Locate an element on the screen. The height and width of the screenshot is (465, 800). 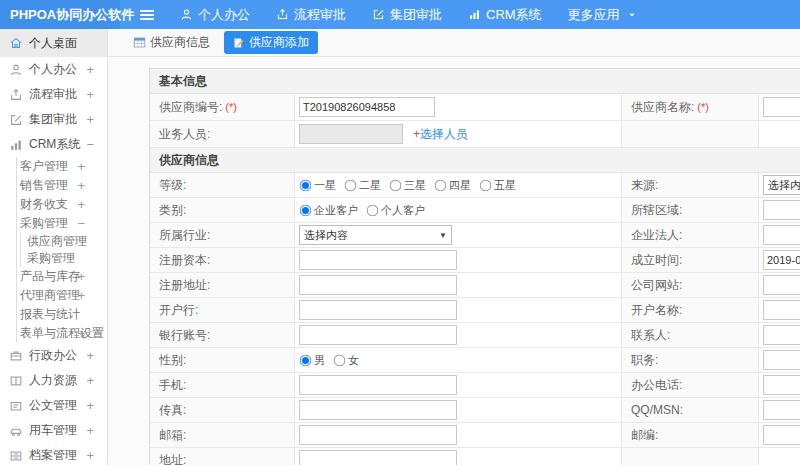
gender-option: 男 is located at coordinates (312, 360).